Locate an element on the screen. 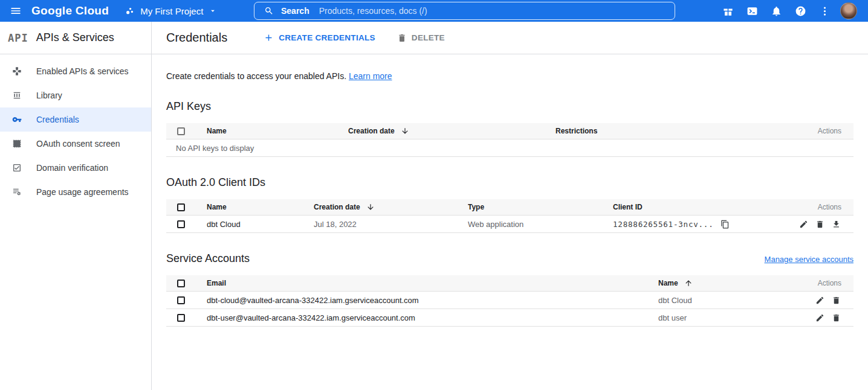 Image resolution: width=868 pixels, height=390 pixels. project-icon is located at coordinates (129, 11).